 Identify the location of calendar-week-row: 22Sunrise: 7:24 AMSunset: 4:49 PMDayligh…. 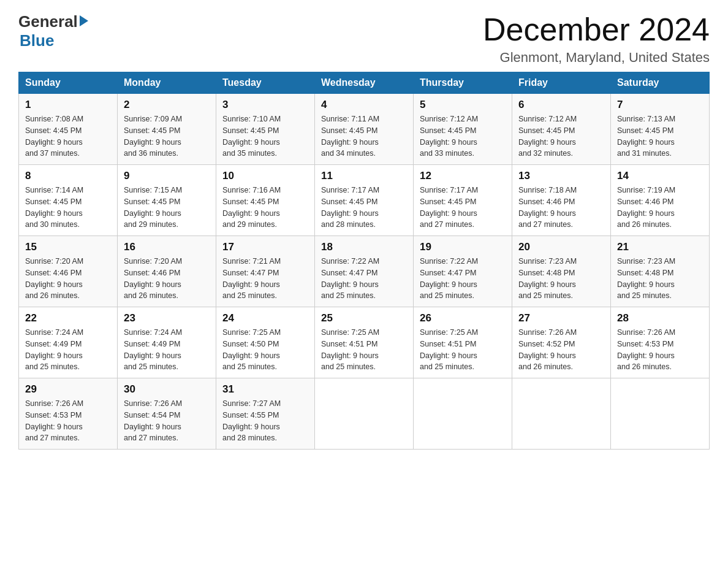
(364, 343).